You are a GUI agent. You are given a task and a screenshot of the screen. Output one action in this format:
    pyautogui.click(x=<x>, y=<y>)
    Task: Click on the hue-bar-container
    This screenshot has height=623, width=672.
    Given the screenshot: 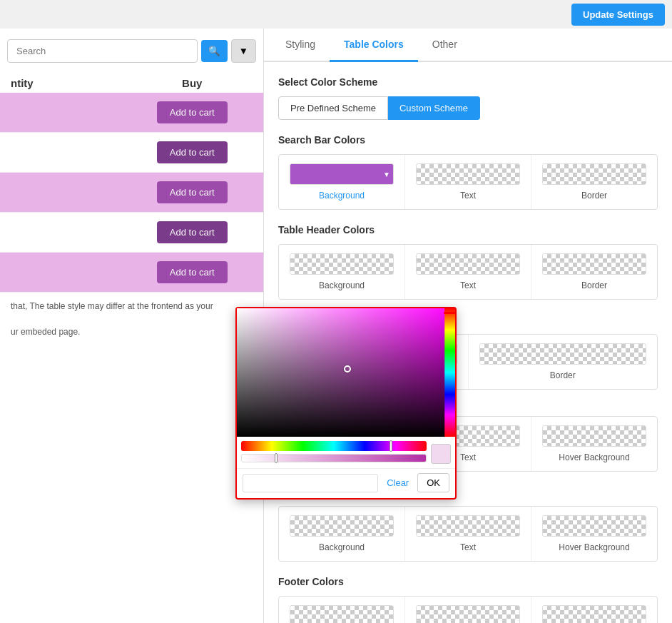 What is the action you would take?
    pyautogui.click(x=334, y=447)
    